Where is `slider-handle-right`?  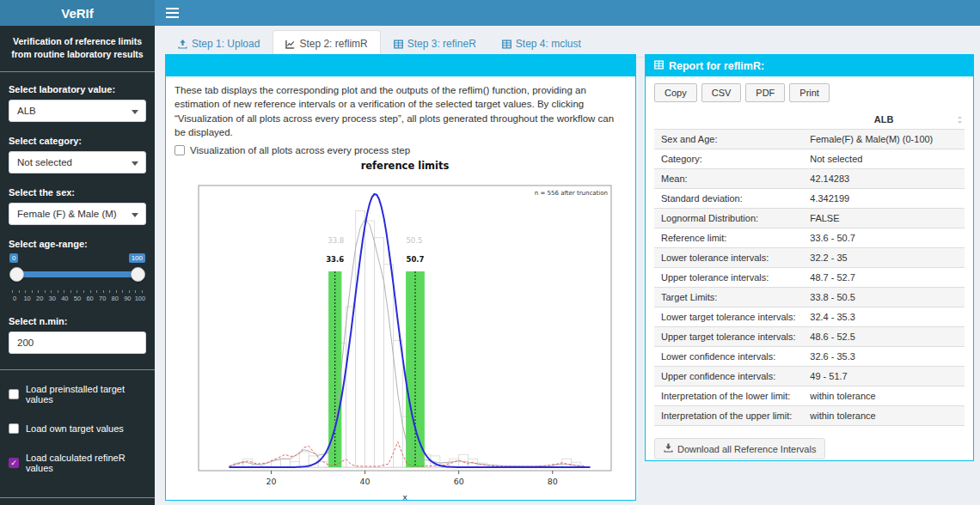 slider-handle-right is located at coordinates (138, 275).